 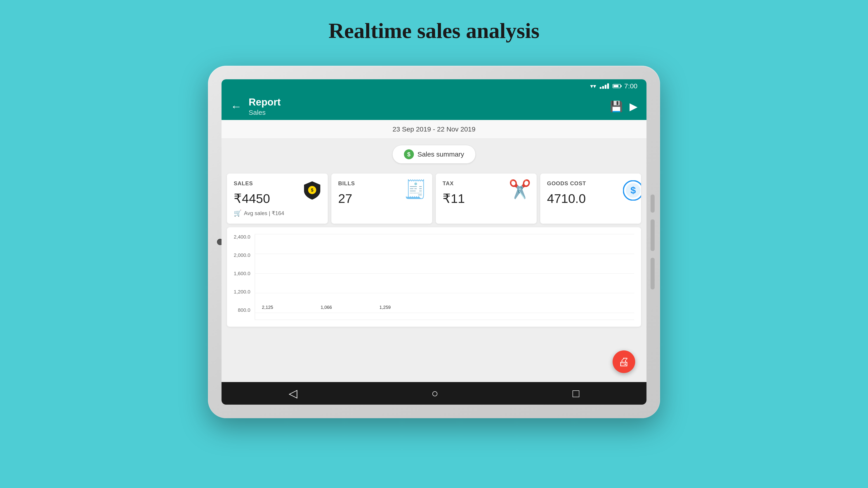 What do you see at coordinates (312, 191) in the screenshot?
I see `shield-icon: $` at bounding box center [312, 191].